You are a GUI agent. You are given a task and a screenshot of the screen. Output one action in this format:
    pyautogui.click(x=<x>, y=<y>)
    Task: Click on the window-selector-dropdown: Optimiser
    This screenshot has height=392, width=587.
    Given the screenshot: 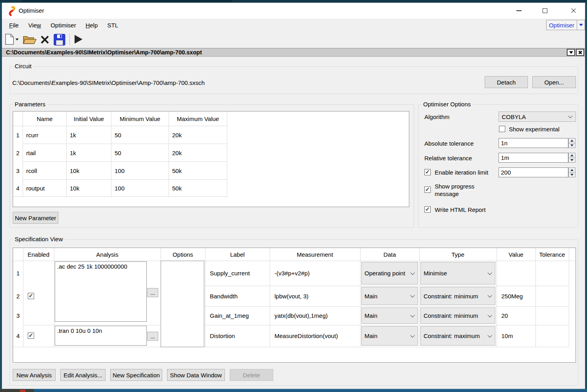 What is the action you would take?
    pyautogui.click(x=566, y=25)
    